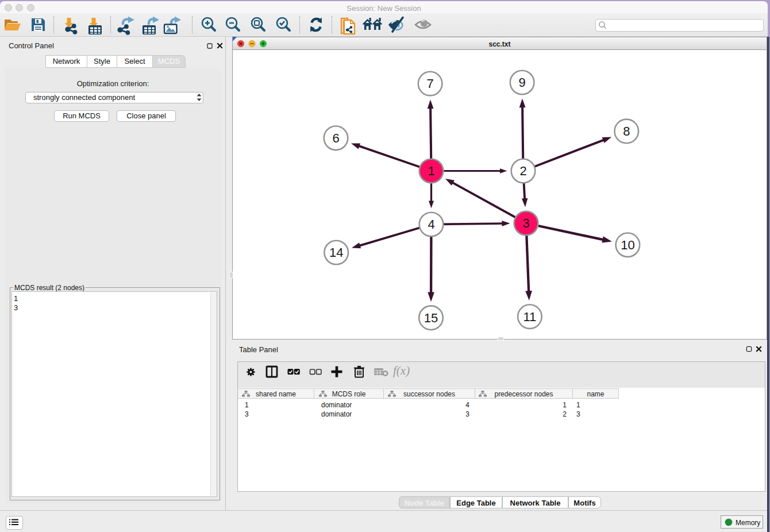 The width and height of the screenshot is (770, 532). I want to click on svg-text: 2, so click(523, 171).